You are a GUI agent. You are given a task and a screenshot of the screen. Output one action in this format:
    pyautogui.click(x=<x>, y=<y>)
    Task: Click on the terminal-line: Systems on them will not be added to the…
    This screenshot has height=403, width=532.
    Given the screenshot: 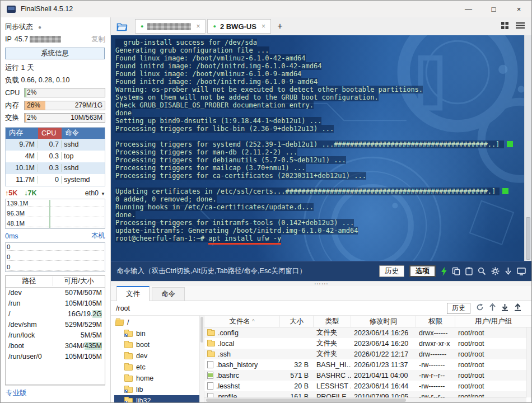 What is the action you would take?
    pyautogui.click(x=318, y=97)
    